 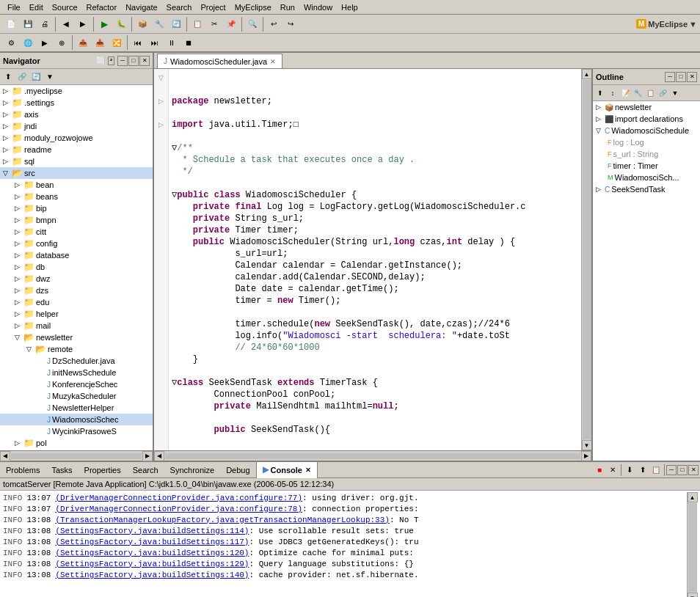 What do you see at coordinates (349, 7) in the screenshot?
I see `menu-help: Help` at bounding box center [349, 7].